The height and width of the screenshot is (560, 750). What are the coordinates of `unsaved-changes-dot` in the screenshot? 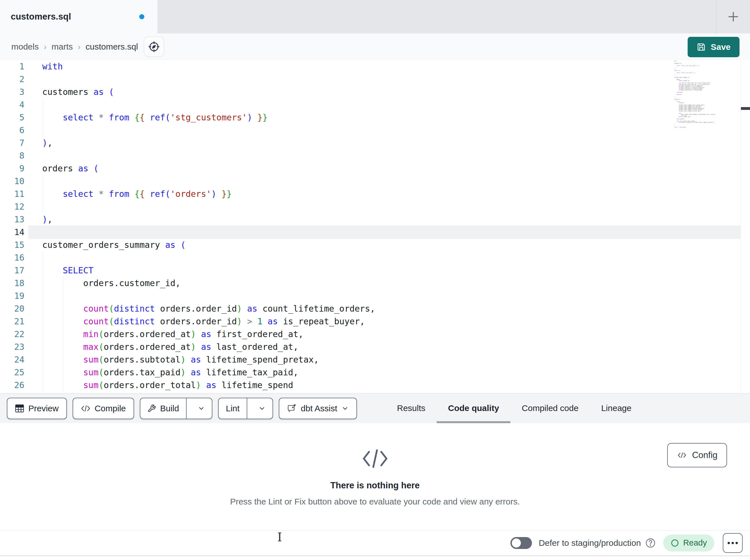 It's located at (142, 17).